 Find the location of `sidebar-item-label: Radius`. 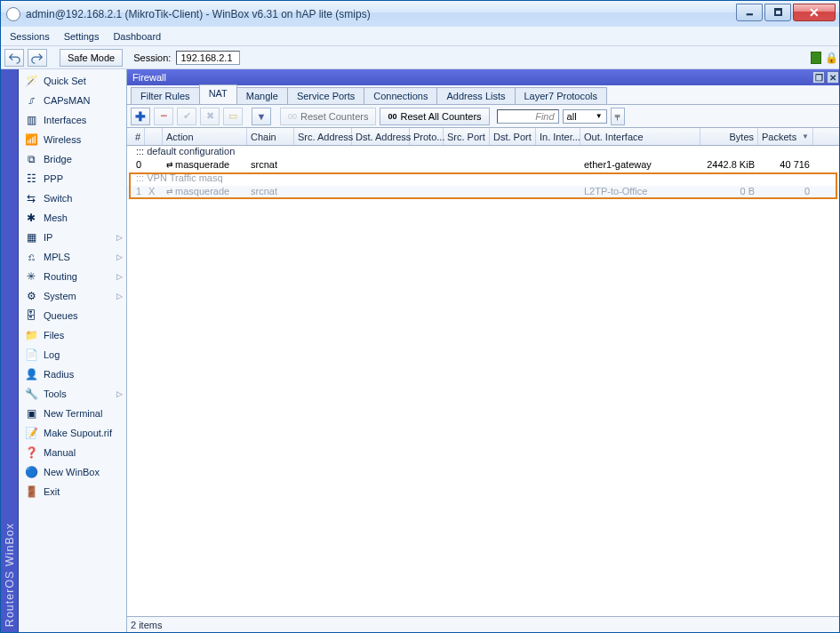

sidebar-item-label: Radius is located at coordinates (59, 374).